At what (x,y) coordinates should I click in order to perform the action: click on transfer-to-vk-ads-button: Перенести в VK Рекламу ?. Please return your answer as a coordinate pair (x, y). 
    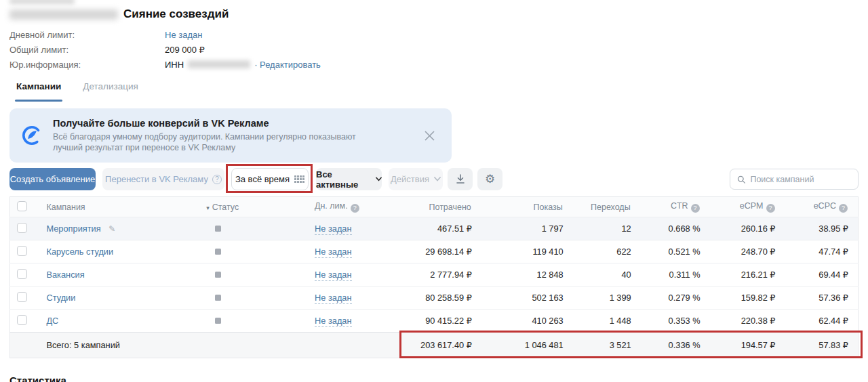
    Looking at the image, I should click on (163, 179).